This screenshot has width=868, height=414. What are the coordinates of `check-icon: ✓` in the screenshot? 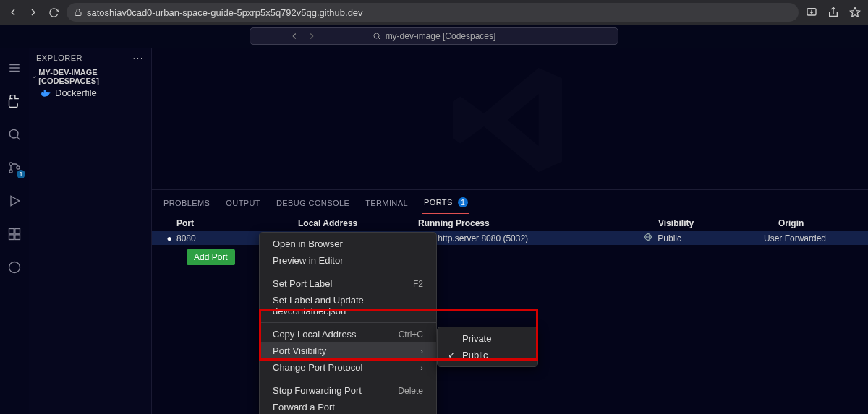 It's located at (452, 355).